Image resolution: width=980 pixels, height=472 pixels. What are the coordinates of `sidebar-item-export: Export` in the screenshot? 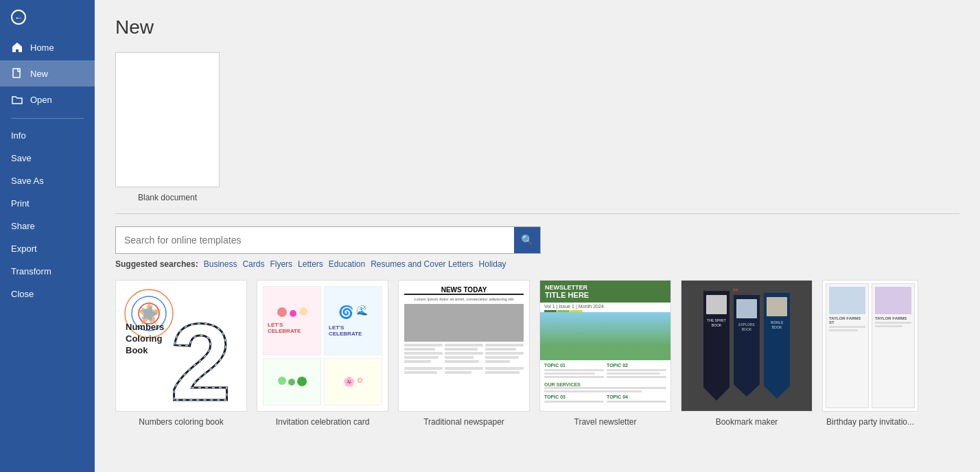 It's located at (47, 248).